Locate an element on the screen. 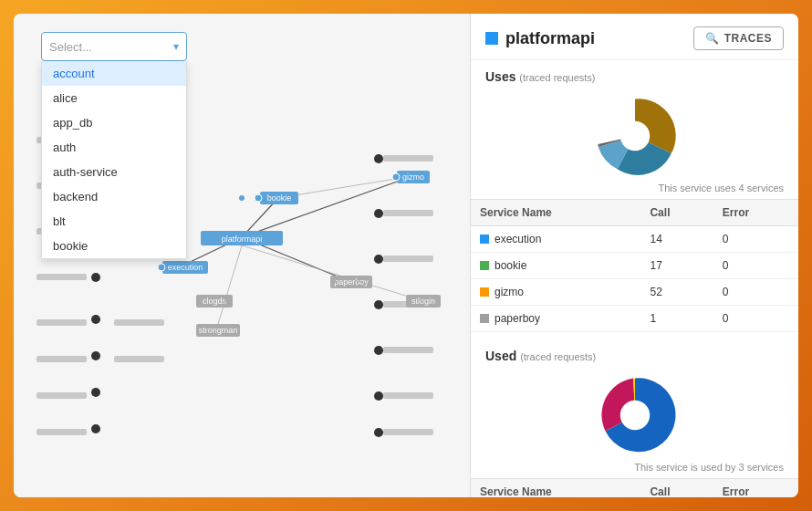 This screenshot has width=812, height=511. svg-text: clogds is located at coordinates (215, 301).